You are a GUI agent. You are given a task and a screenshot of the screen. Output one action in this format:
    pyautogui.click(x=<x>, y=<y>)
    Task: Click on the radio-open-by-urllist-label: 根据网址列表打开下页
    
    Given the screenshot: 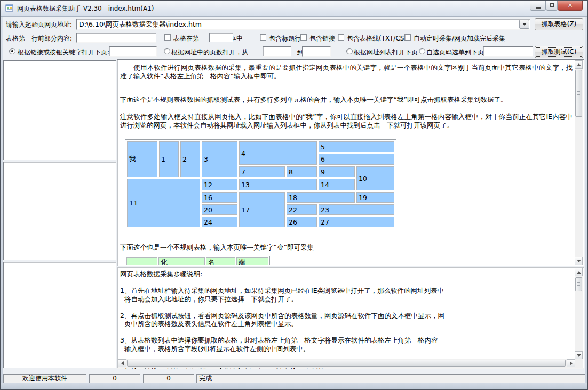 What is the action you would take?
    pyautogui.click(x=386, y=52)
    